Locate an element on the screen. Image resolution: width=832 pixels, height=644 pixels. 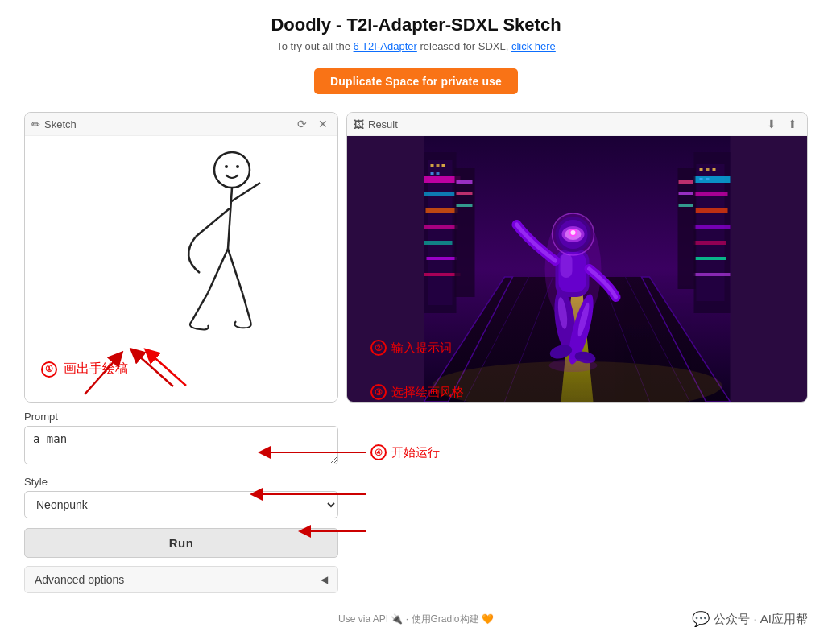
footer-gradio-icon: 🧡 is located at coordinates (488, 619).